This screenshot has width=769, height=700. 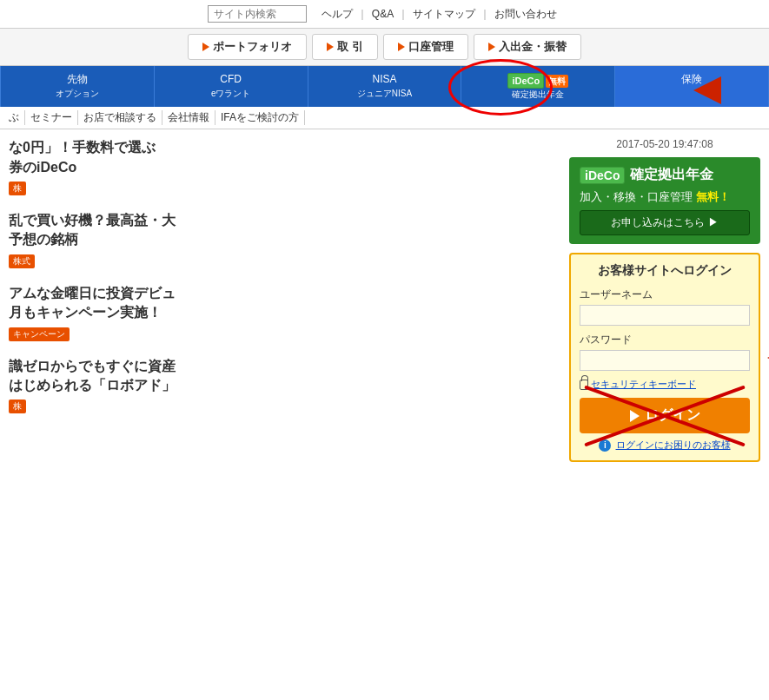 What do you see at coordinates (665, 300) in the screenshot?
I see `sidebar: 2017-05-20 19:47:08 iDeCo 確定拠出年金 加入・移換・口…` at bounding box center [665, 300].